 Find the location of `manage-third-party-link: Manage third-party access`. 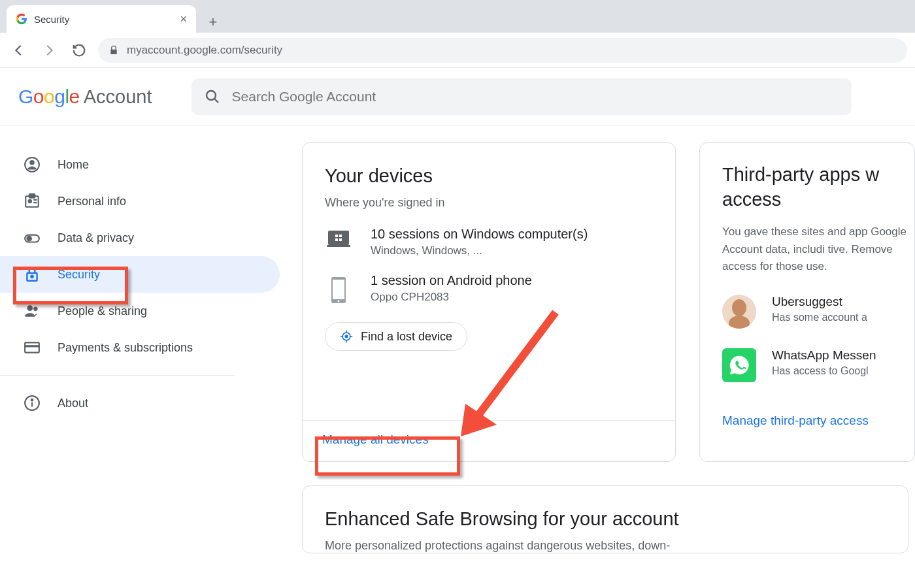

manage-third-party-link: Manage third-party access is located at coordinates (818, 421).